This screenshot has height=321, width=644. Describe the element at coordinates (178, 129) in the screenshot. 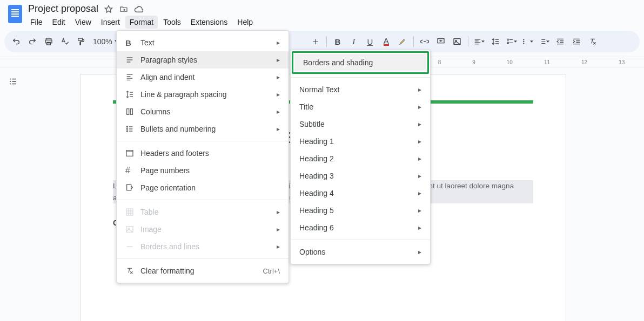

I see `menu-item-label: Bullets and numbering` at that location.